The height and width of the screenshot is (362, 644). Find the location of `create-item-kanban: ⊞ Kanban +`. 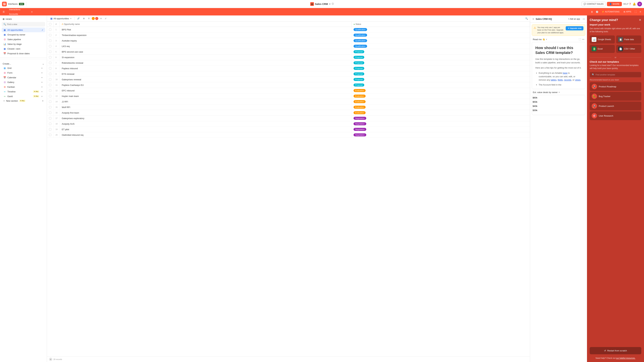

create-item-kanban: ⊞ Kanban + is located at coordinates (24, 87).